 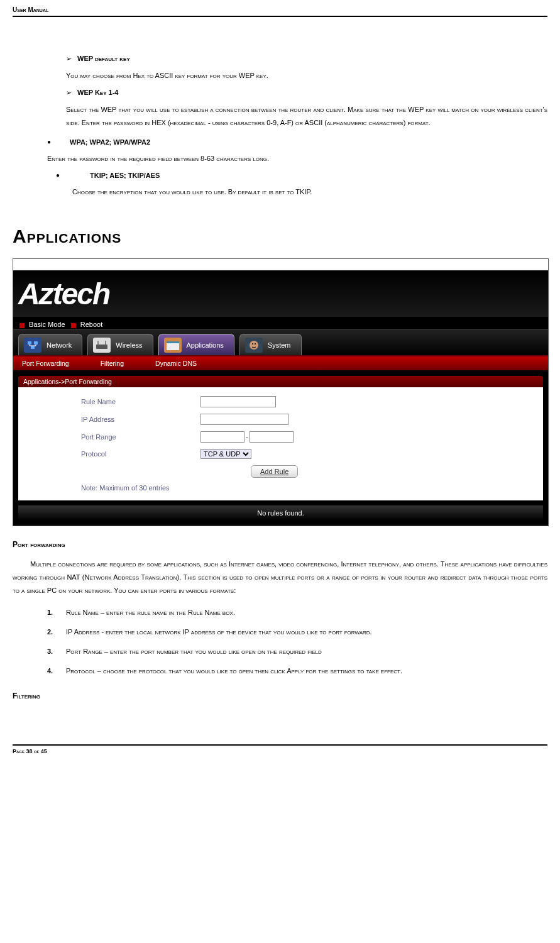 I want to click on wep-default-key-title: WEP default key, so click(x=104, y=59).